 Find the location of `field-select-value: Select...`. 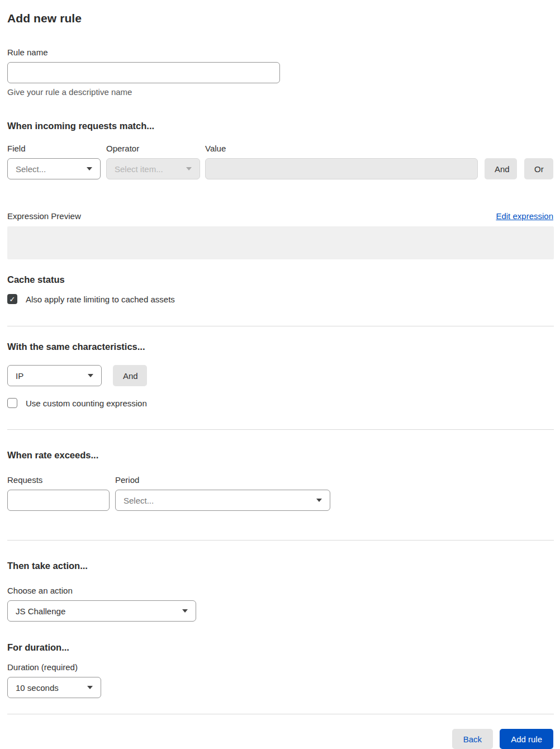

field-select-value: Select... is located at coordinates (31, 169).